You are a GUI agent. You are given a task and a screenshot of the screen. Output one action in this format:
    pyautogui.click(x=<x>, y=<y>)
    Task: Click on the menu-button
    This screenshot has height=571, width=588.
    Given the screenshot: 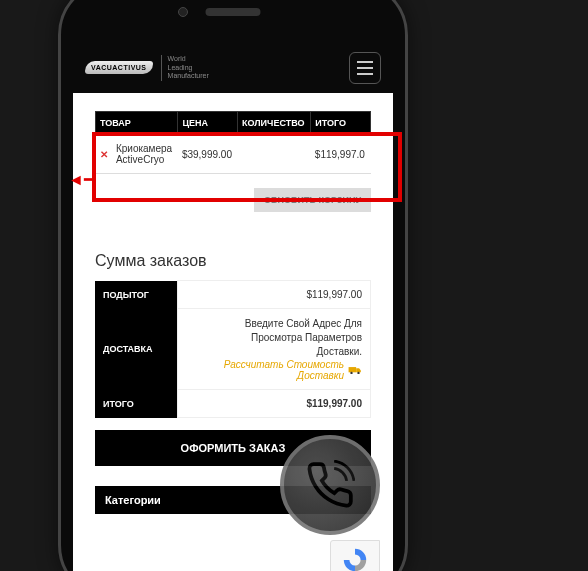 What is the action you would take?
    pyautogui.click(x=365, y=68)
    